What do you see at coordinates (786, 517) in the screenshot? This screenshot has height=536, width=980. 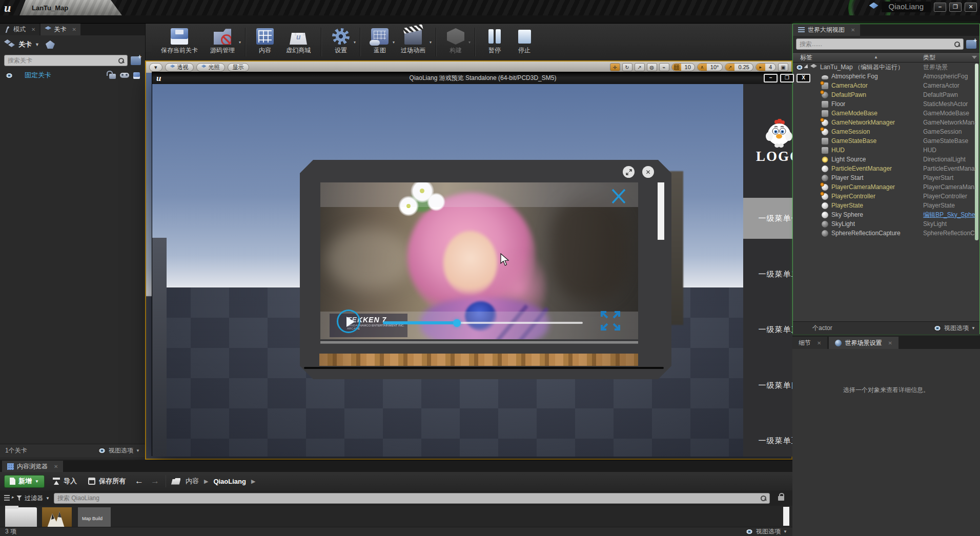 I see `content-browser-scrollbar` at bounding box center [786, 517].